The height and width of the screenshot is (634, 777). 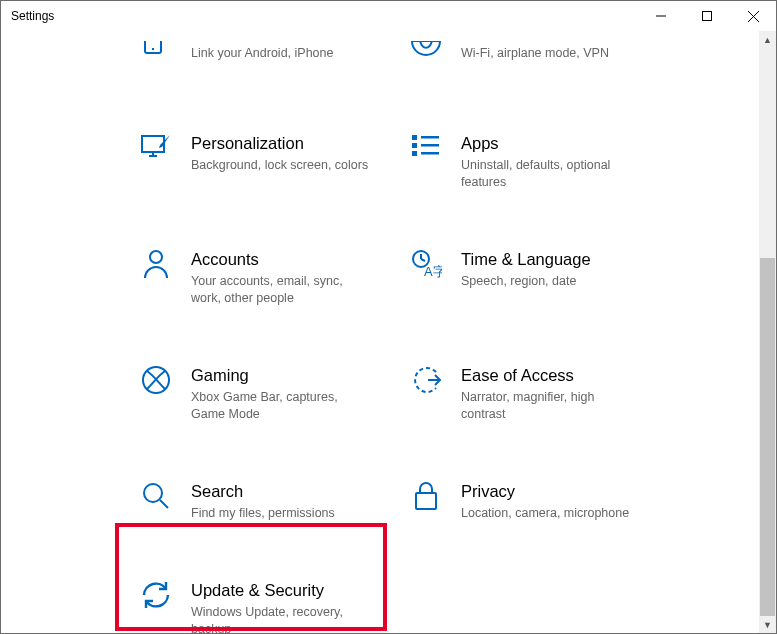 I want to click on tile-apps: Apps Uninstall, defaults, optional featu…, so click(x=539, y=162).